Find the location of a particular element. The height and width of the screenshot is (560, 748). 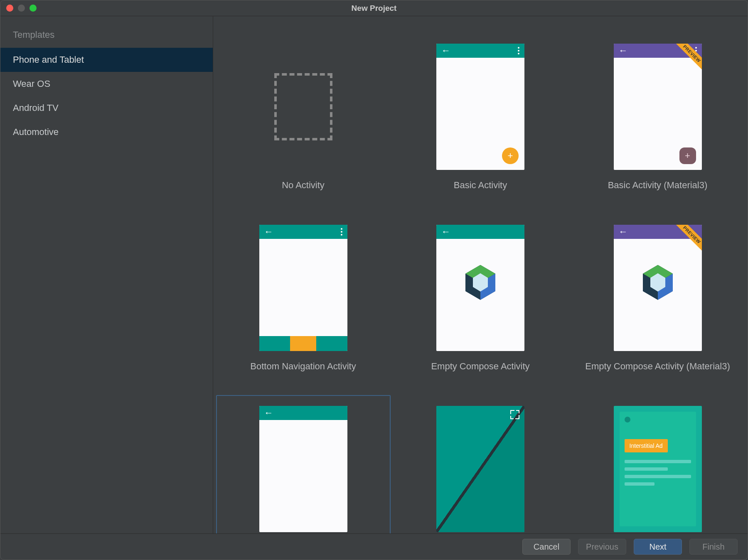

template-tile: ←+PREVIEWBasic Activity (Material3) is located at coordinates (658, 117).